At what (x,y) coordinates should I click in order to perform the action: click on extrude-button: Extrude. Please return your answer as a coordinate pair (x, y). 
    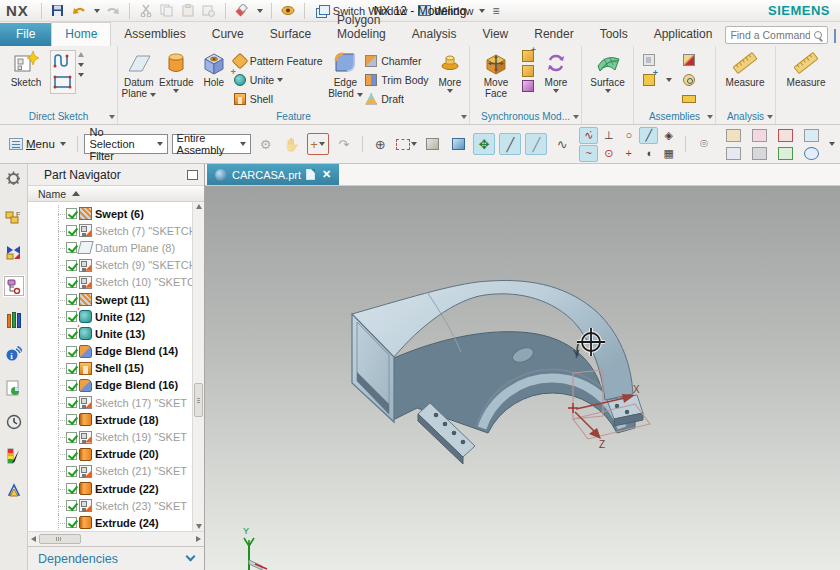
    Looking at the image, I should click on (177, 70).